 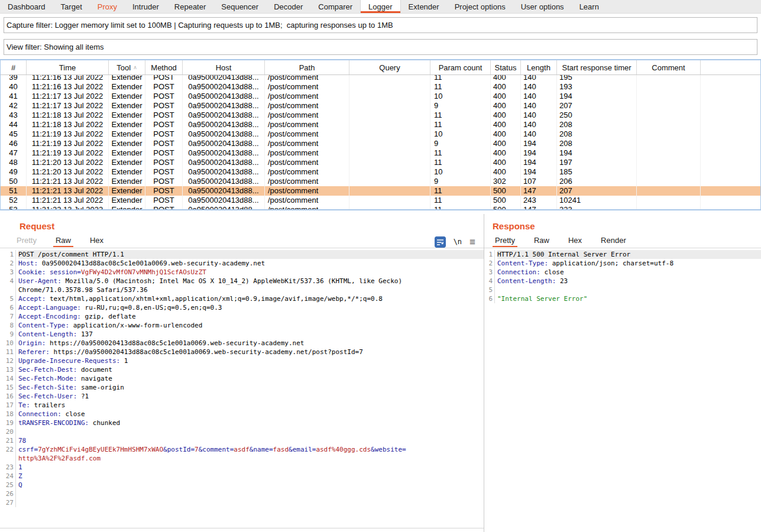 I want to click on syntax-segment: http%3A%2F%2Fasdf.com, so click(x=59, y=459).